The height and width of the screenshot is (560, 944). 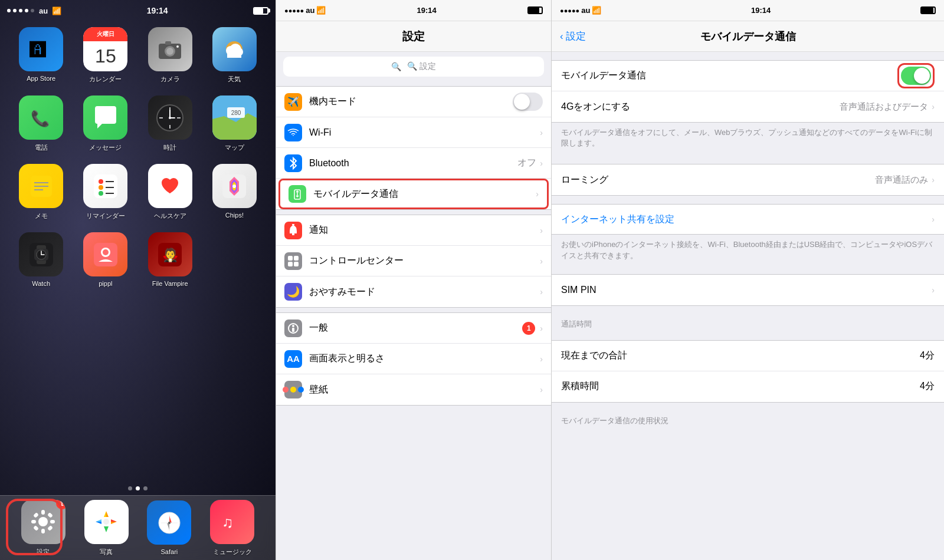 I want to click on app-clock: 時計, so click(x=170, y=124).